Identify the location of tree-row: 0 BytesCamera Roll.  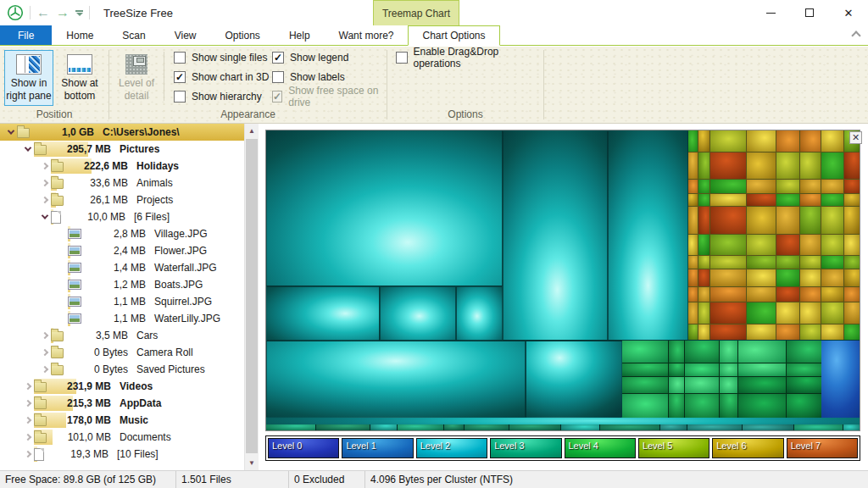
(122, 352).